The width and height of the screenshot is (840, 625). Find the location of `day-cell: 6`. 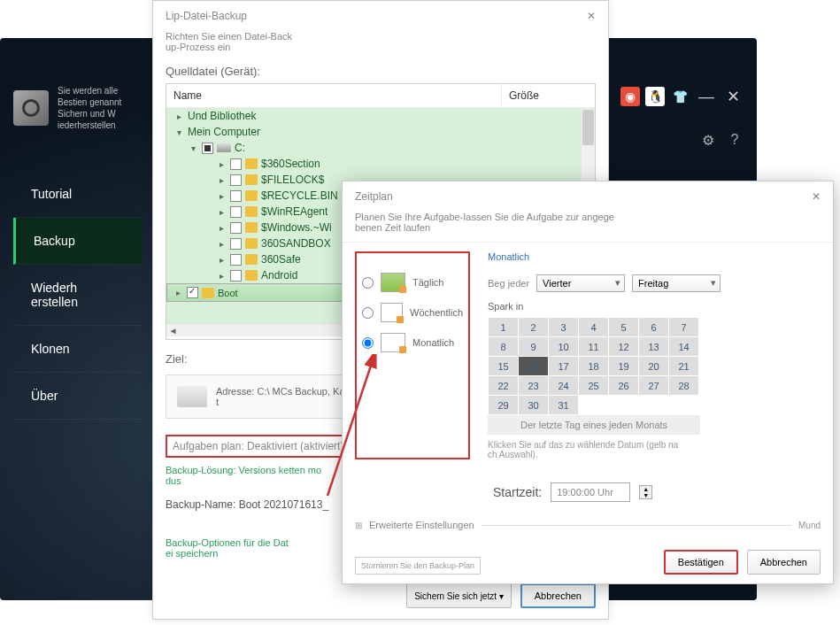

day-cell: 6 is located at coordinates (654, 328).